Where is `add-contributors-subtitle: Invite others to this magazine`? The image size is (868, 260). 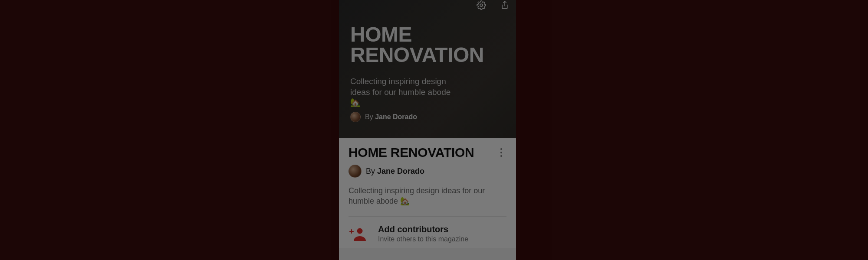 add-contributors-subtitle: Invite others to this magazine is located at coordinates (423, 239).